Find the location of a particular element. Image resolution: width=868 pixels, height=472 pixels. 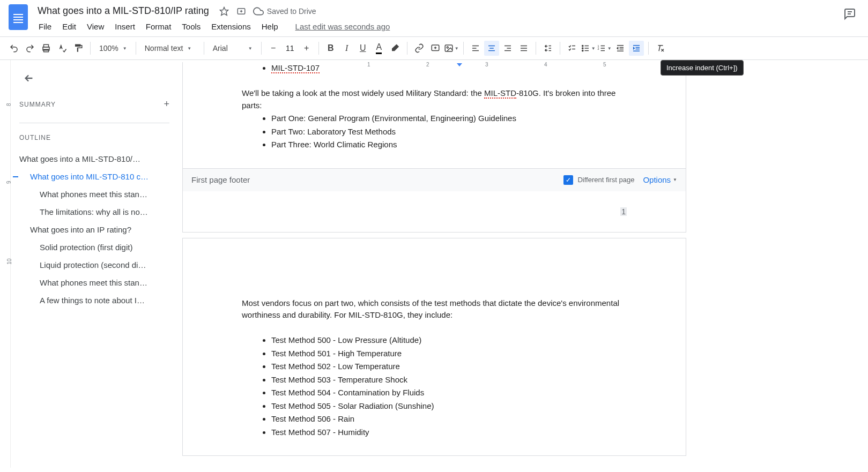

text-color-button: A is located at coordinates (379, 48).